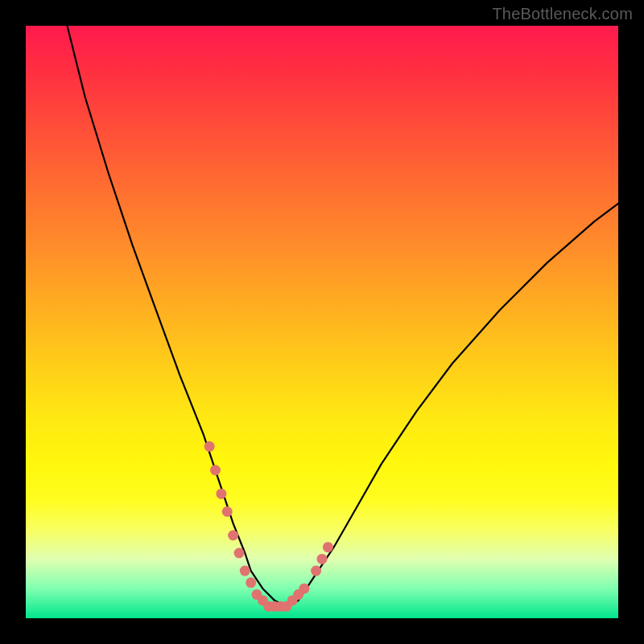 Image resolution: width=644 pixels, height=644 pixels. What do you see at coordinates (269, 526) in the screenshot?
I see `highlight-markers` at bounding box center [269, 526].